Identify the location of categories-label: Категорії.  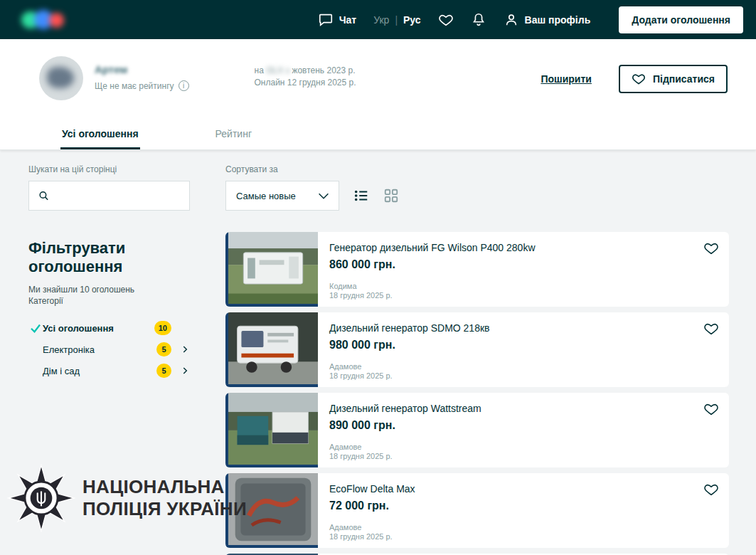
(110, 301).